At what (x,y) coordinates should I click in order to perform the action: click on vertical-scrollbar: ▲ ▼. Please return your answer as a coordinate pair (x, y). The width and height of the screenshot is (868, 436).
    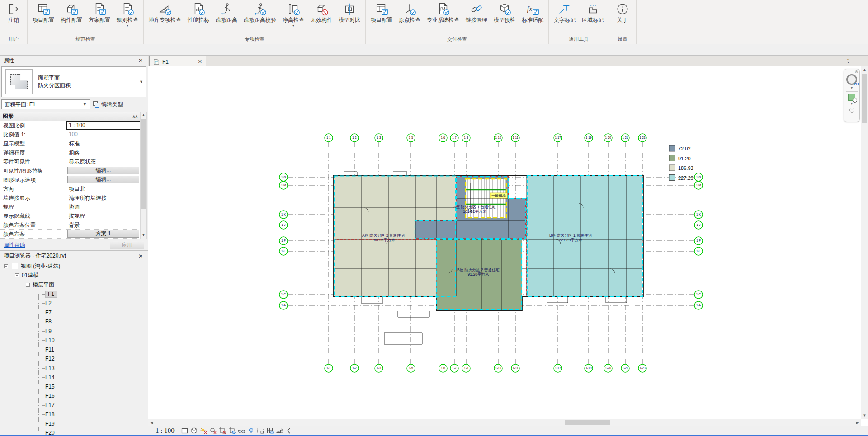
    Looking at the image, I should click on (864, 243).